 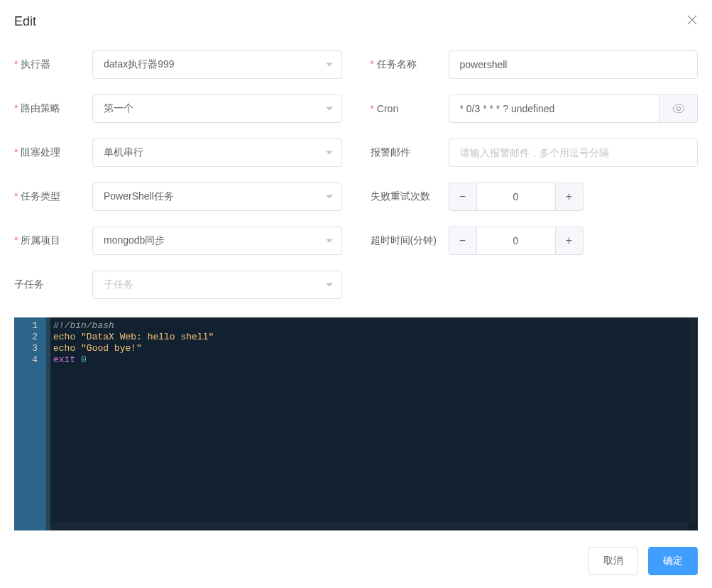 I want to click on select-route: 第一个, so click(x=217, y=109).